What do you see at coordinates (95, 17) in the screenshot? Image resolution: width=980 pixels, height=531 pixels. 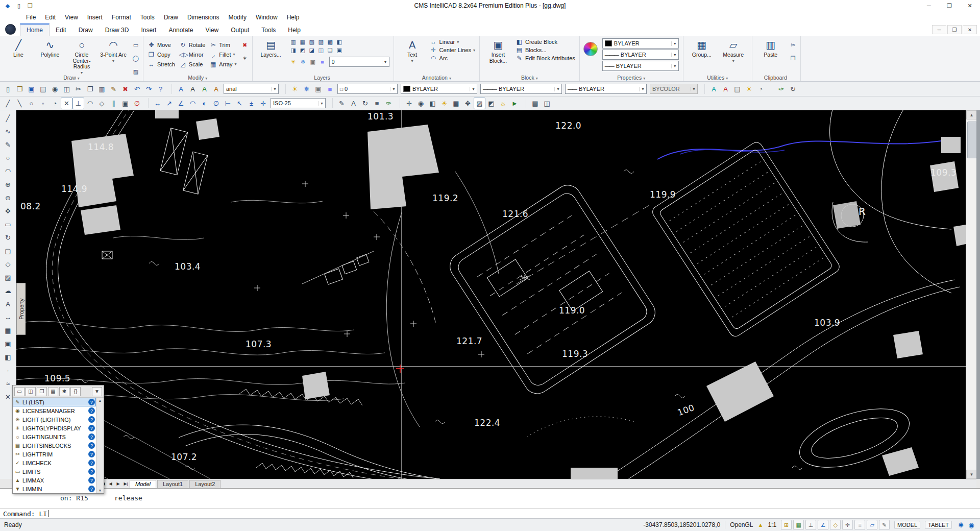 I see `menu-insert: Insert` at bounding box center [95, 17].